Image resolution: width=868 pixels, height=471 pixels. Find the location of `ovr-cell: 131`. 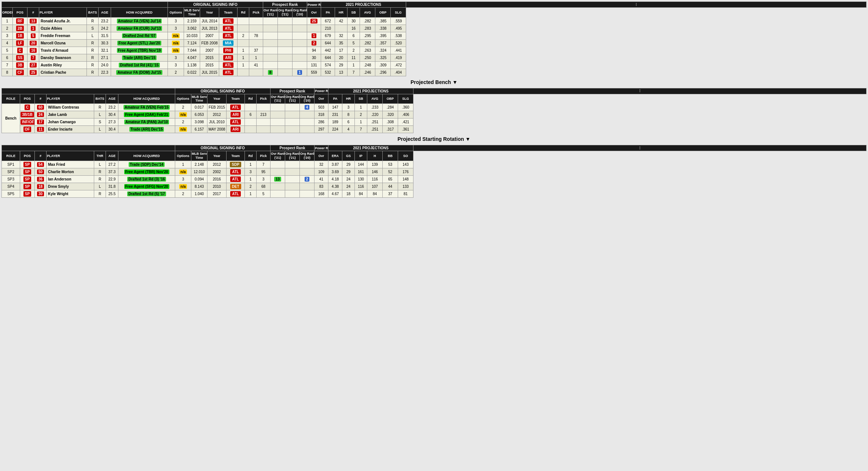

ovr-cell: 131 is located at coordinates (314, 65).